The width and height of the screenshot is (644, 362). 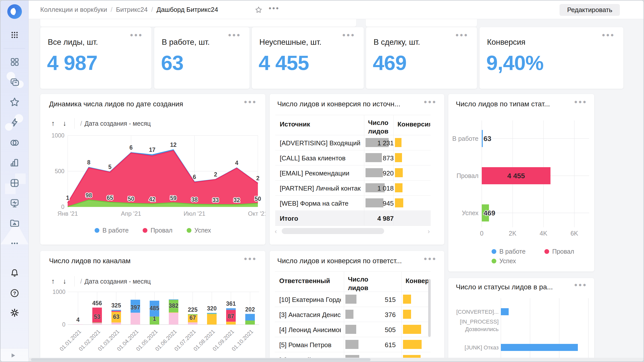 What do you see at coordinates (153, 325) in the screenshot?
I see `channels-chart-plot: 10000401.01.20214565301.02.20213256301.0…` at bounding box center [153, 325].